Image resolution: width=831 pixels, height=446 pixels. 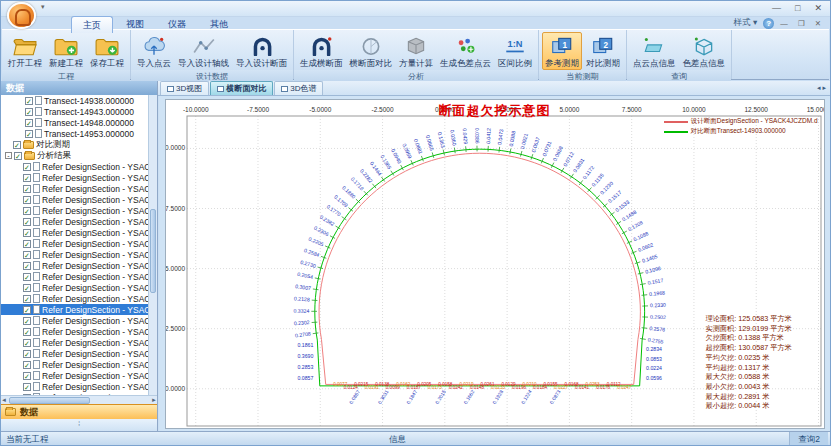 What do you see at coordinates (79, 425) in the screenshot?
I see `sidebar-collapse-grip: ⁞` at bounding box center [79, 425].